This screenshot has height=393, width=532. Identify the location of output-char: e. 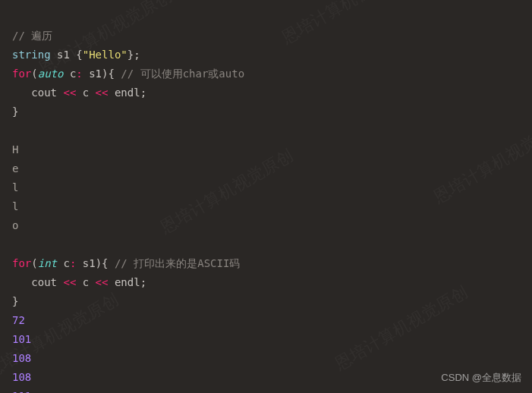
(15, 168).